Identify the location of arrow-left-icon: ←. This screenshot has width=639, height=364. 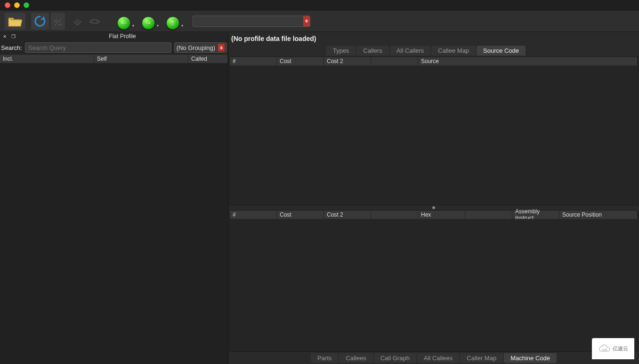
(124, 23).